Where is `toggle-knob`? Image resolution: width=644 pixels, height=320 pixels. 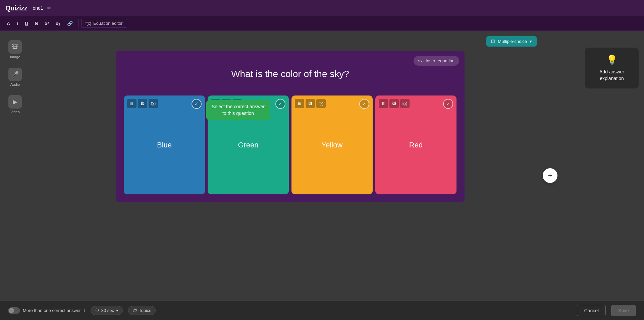 toggle-knob is located at coordinates (11, 311).